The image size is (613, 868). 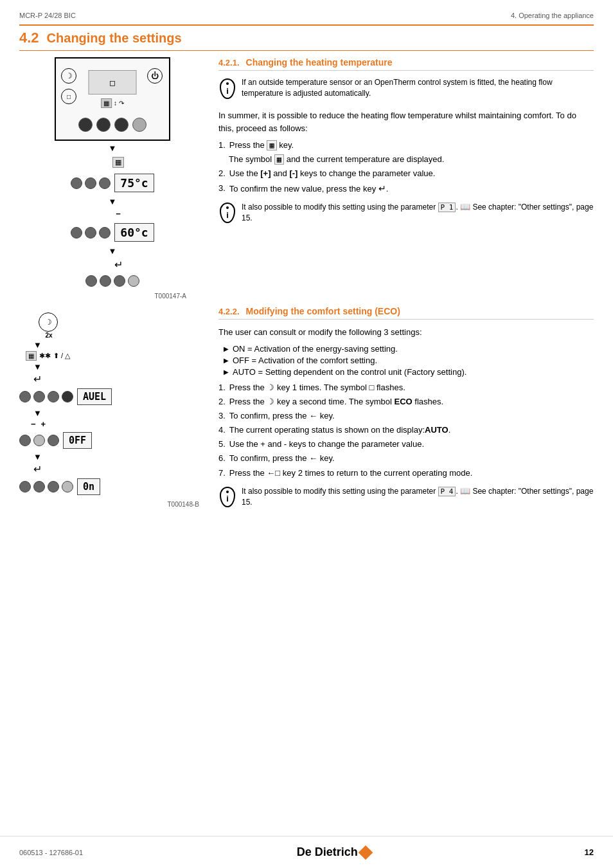 What do you see at coordinates (89, 487) in the screenshot?
I see `display-on: 0n` at bounding box center [89, 487].